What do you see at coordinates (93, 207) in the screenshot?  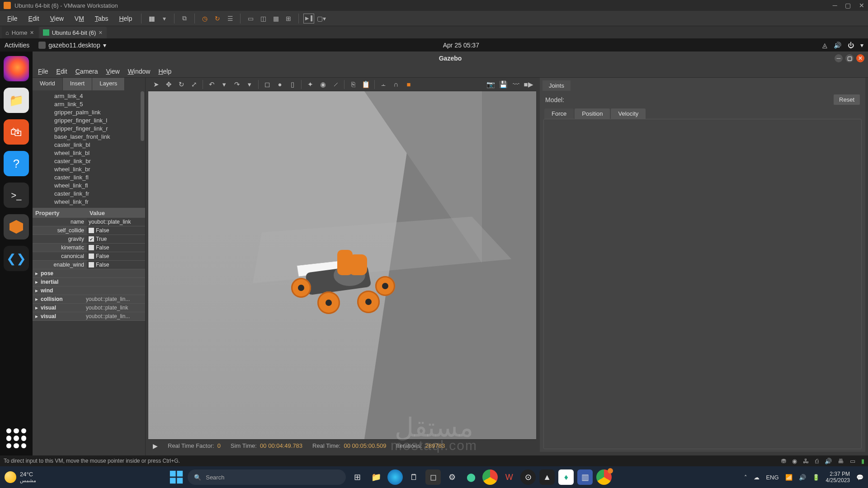 I see `tree-item-selected: plate_link` at bounding box center [93, 207].